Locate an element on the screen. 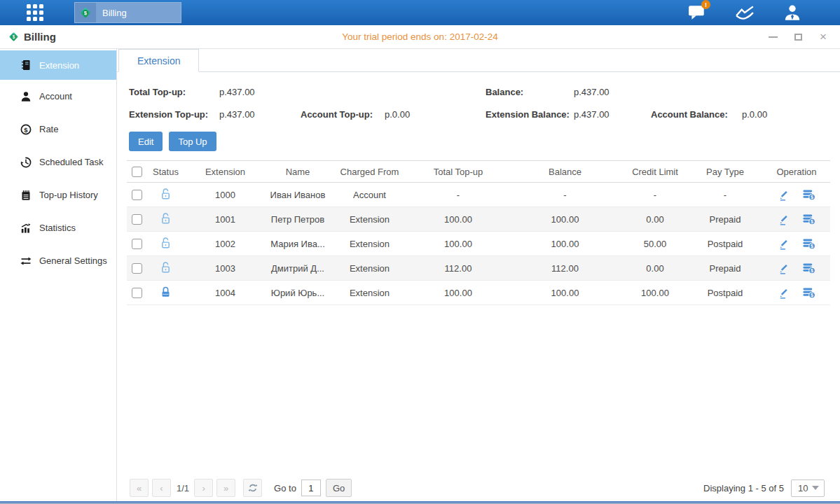 The image size is (840, 504). sidebar-item-label: Rate is located at coordinates (49, 129).